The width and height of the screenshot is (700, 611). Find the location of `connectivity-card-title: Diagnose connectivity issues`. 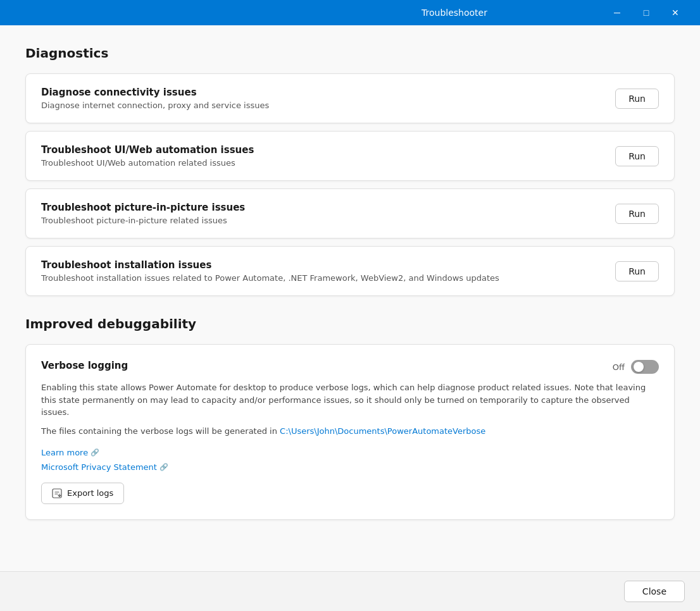

connectivity-card-title: Diagnose connectivity issues is located at coordinates (320, 92).